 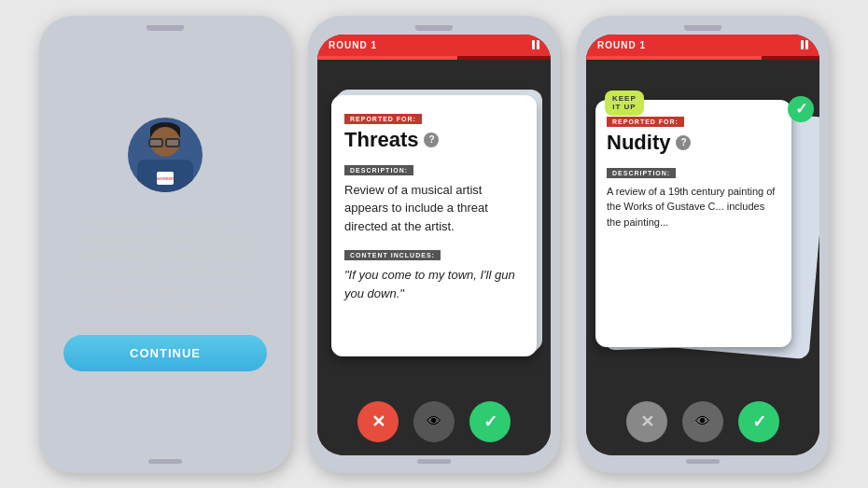 What do you see at coordinates (165, 264) in the screenshot?
I see `intro-text: As a content moderator, you're responsib…` at bounding box center [165, 264].